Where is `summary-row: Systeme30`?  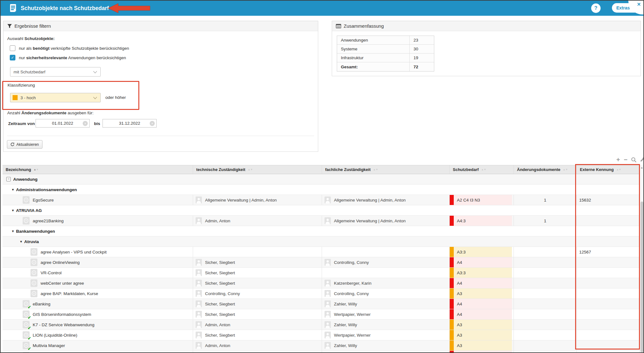
summary-row: Systeme30 is located at coordinates (386, 49).